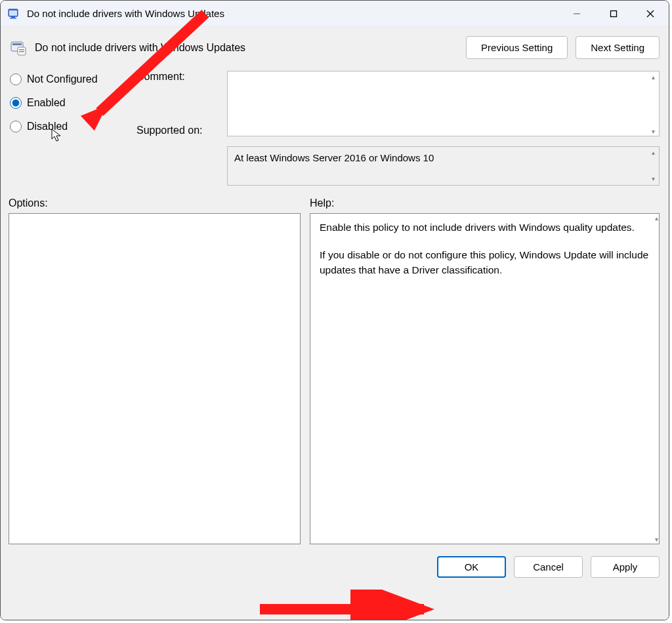 The width and height of the screenshot is (672, 623). What do you see at coordinates (46, 103) in the screenshot?
I see `radio-enabled-label: Enabled` at bounding box center [46, 103].